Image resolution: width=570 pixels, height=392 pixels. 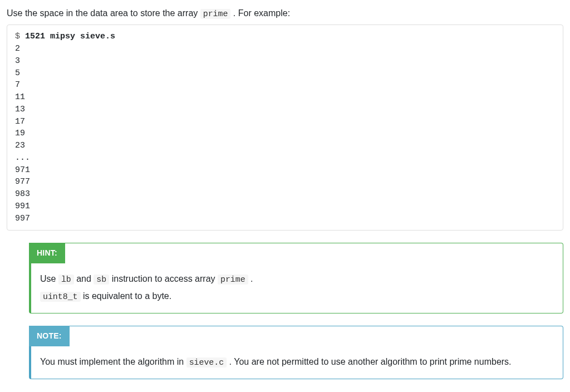 I want to click on note-label: NOTE:, so click(x=49, y=336).